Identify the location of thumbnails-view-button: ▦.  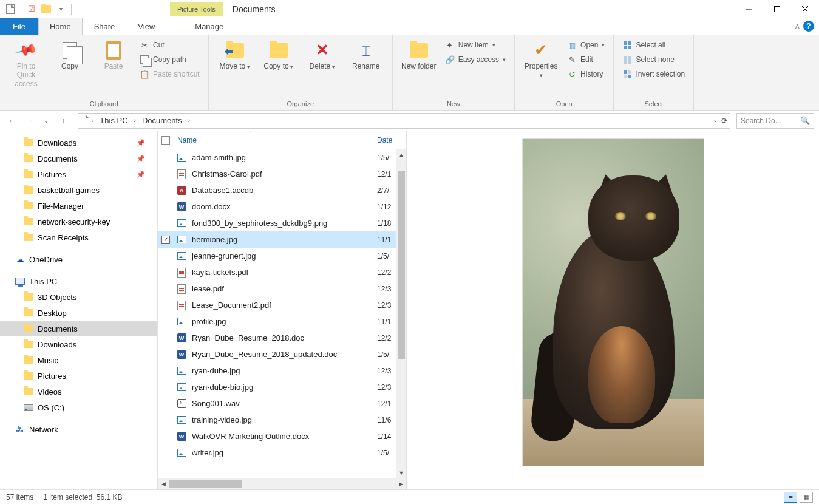
(806, 497).